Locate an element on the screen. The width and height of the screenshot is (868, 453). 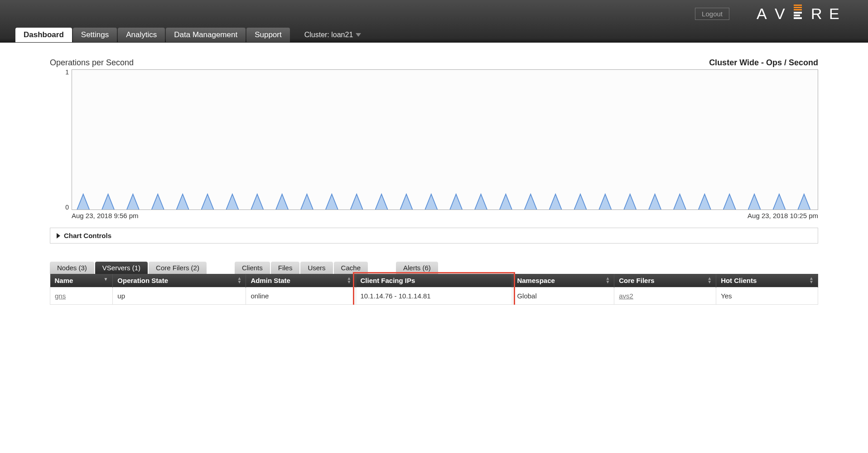
svg-text: R is located at coordinates (820, 14).